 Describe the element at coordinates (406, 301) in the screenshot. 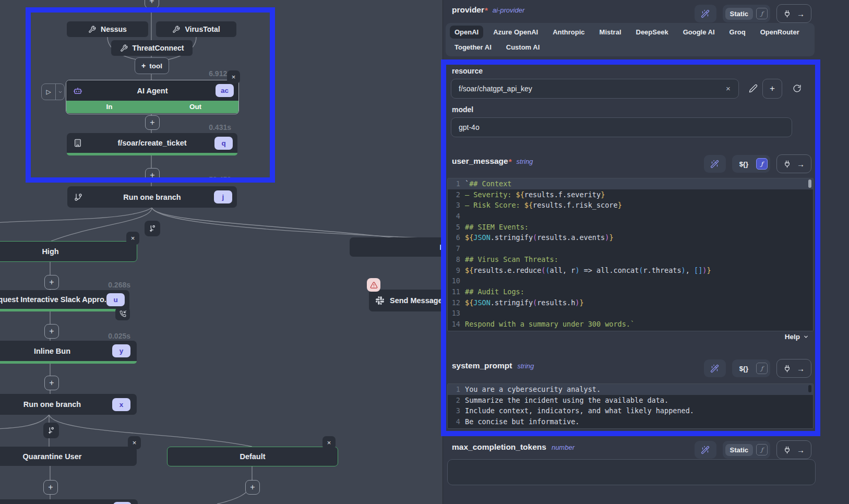

I see `node-send-message: Send Message` at that location.